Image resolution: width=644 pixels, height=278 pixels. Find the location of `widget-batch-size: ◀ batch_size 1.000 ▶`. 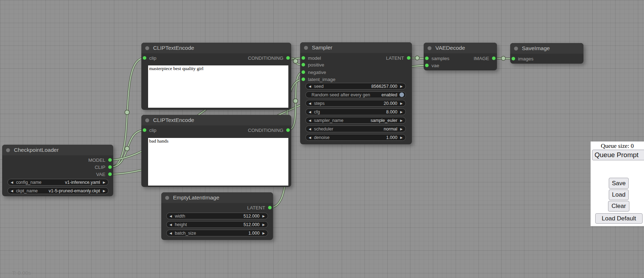

widget-batch-size: ◀ batch_size 1.000 ▶ is located at coordinates (217, 233).